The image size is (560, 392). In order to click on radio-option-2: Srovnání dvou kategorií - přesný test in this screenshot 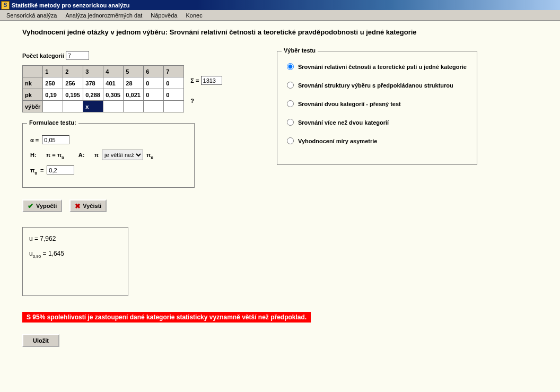, I will do `click(377, 104)`.